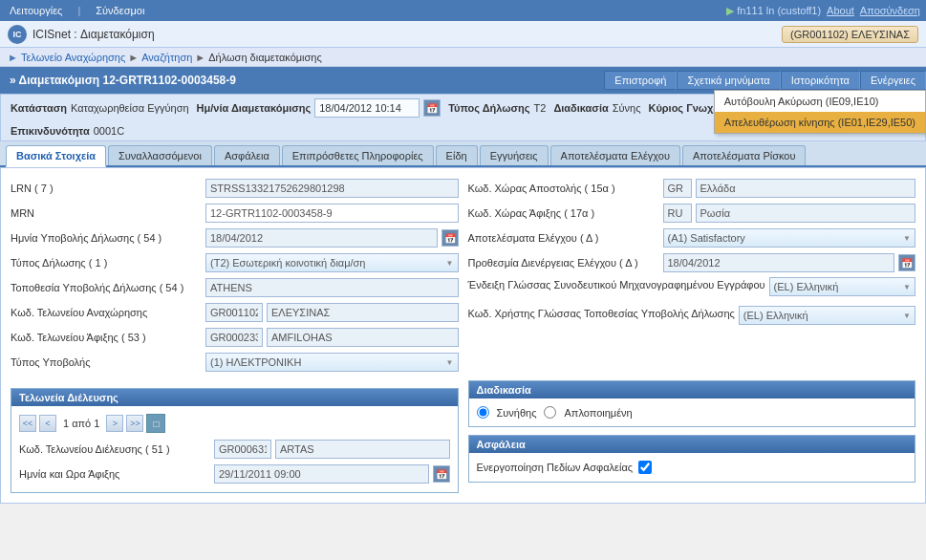 The image size is (926, 560). What do you see at coordinates (514, 155) in the screenshot?
I see `tab-eggyiseis: Εγγυήσεις` at bounding box center [514, 155].